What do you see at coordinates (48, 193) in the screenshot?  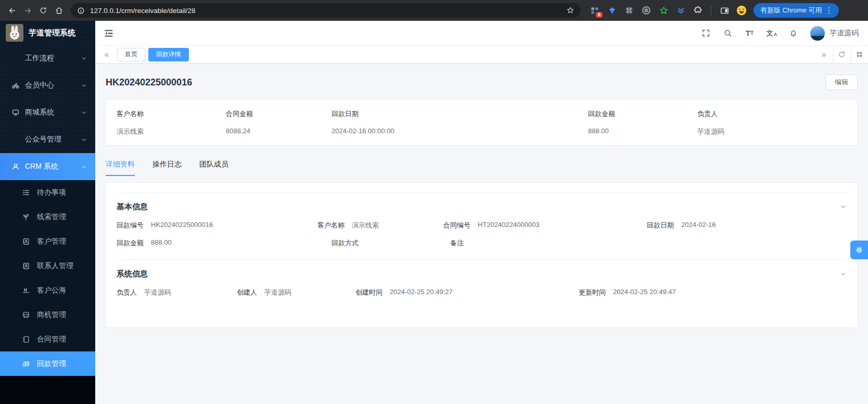 I see `sidebar-item-todo: 待办事项` at bounding box center [48, 193].